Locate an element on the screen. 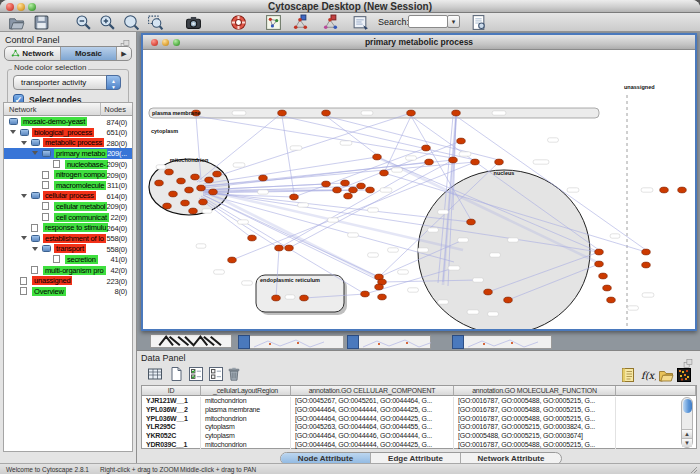  zoom-selected-region-icon is located at coordinates (156, 22).